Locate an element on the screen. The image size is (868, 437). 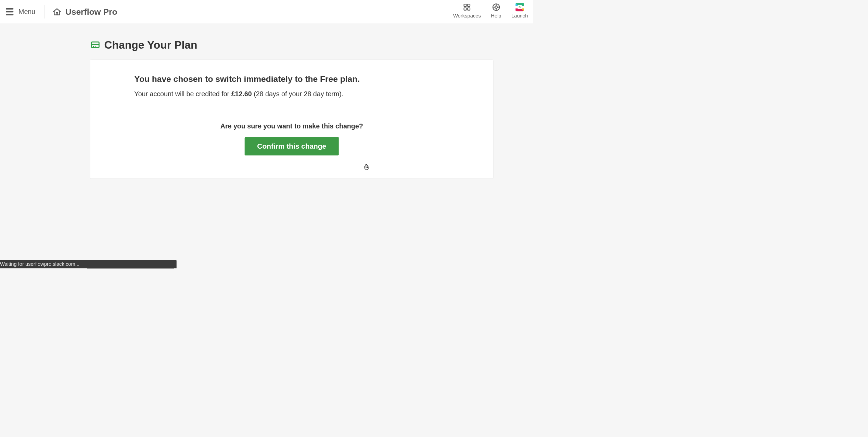
card-divider is located at coordinates (292, 109).